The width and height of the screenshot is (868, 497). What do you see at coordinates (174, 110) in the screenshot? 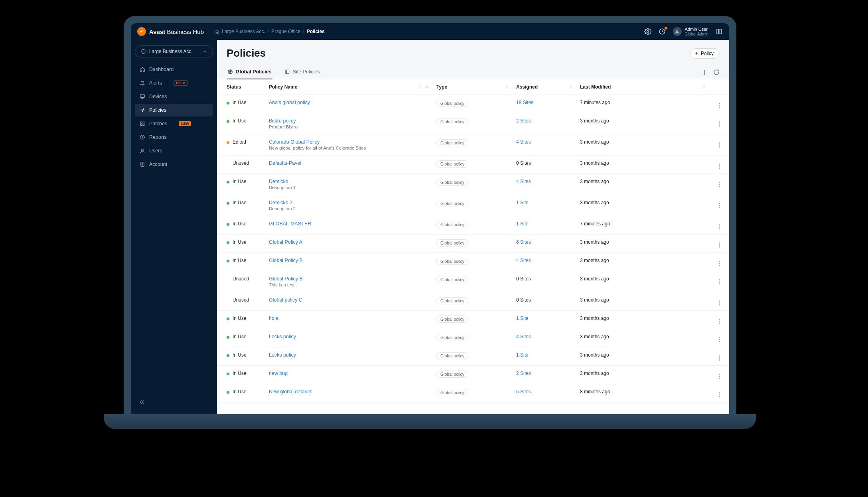
I see `sidebar-item-policies: Policies` at bounding box center [174, 110].